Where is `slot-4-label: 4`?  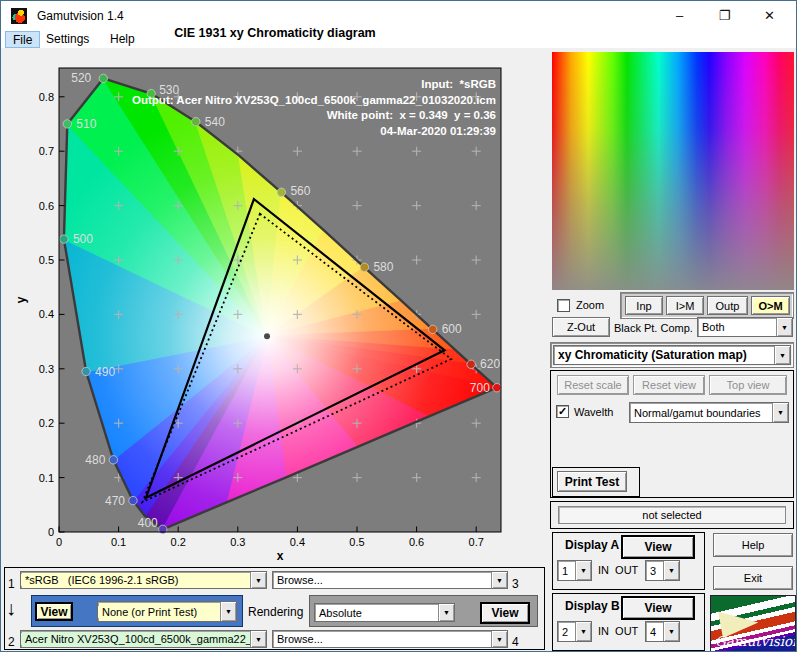
slot-4-label: 4 is located at coordinates (516, 642).